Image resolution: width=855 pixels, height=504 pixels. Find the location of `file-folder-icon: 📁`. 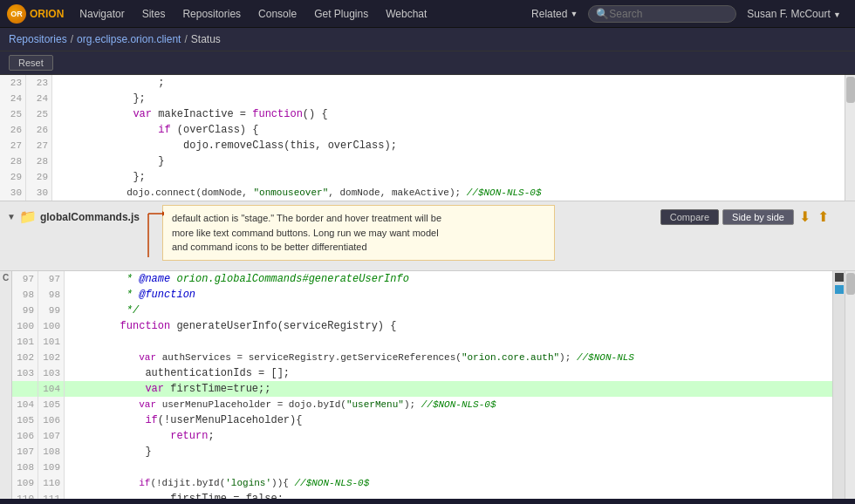

file-folder-icon: 📁 is located at coordinates (28, 216).